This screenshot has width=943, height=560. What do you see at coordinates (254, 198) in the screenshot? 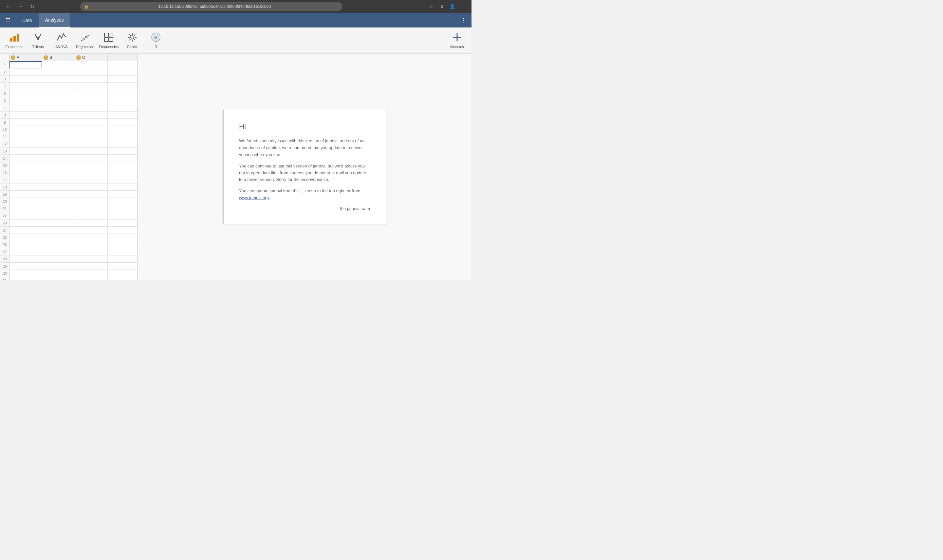
I see `jamovi-link: www.jamovi.org` at bounding box center [254, 198].